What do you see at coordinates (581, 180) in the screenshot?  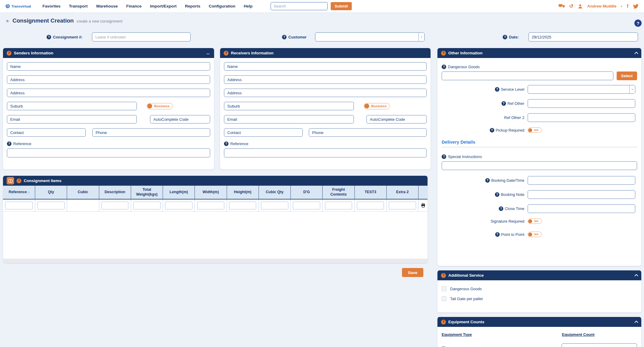 I see `booking-datetime-input` at bounding box center [581, 180].